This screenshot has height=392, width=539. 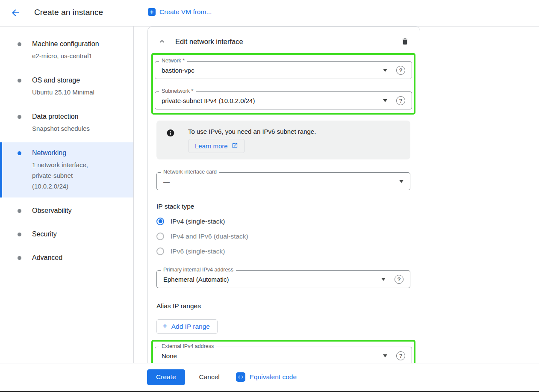 What do you see at coordinates (68, 12) in the screenshot?
I see `page-title: Create an instance` at bounding box center [68, 12].